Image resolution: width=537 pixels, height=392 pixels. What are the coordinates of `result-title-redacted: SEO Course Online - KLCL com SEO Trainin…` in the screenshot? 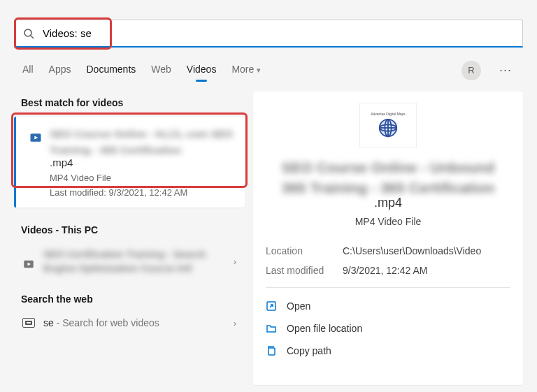 It's located at (143, 143).